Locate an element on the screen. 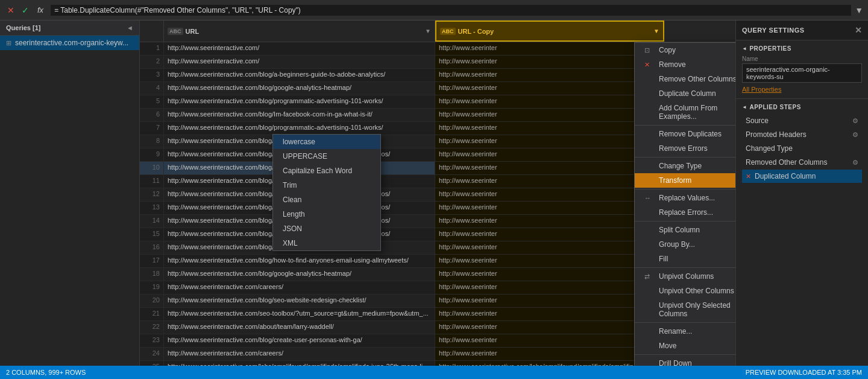  row-number: 14 is located at coordinates (152, 221).